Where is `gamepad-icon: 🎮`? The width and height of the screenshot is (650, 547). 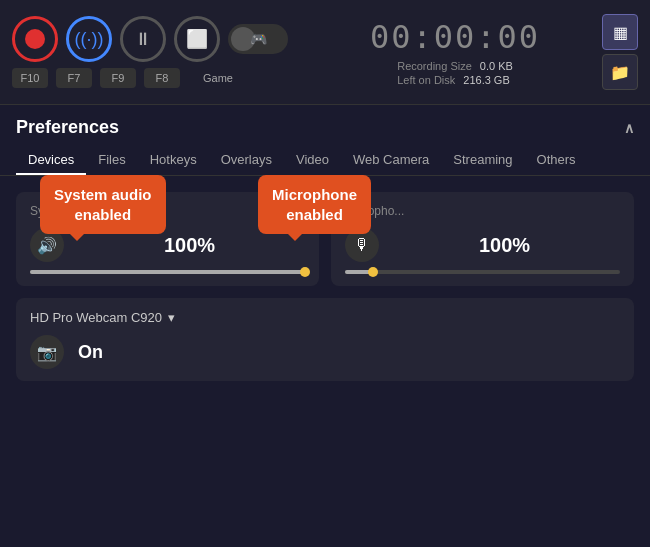
gamepad-icon: 🎮 is located at coordinates (258, 39).